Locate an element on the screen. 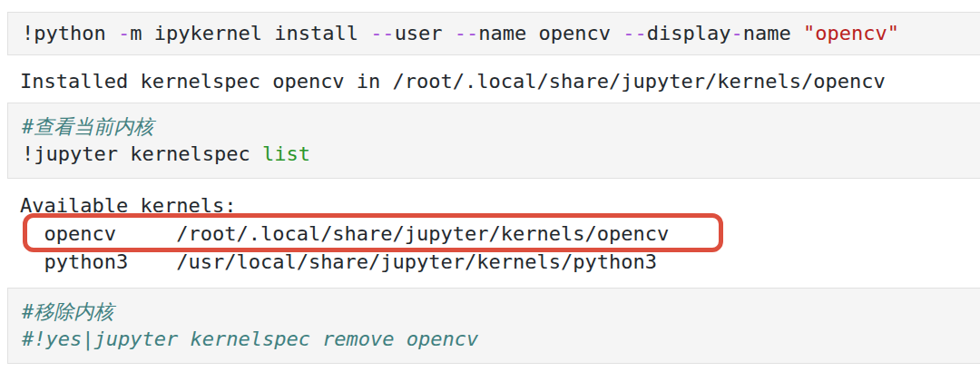  code-text: !python is located at coordinates (70, 33).